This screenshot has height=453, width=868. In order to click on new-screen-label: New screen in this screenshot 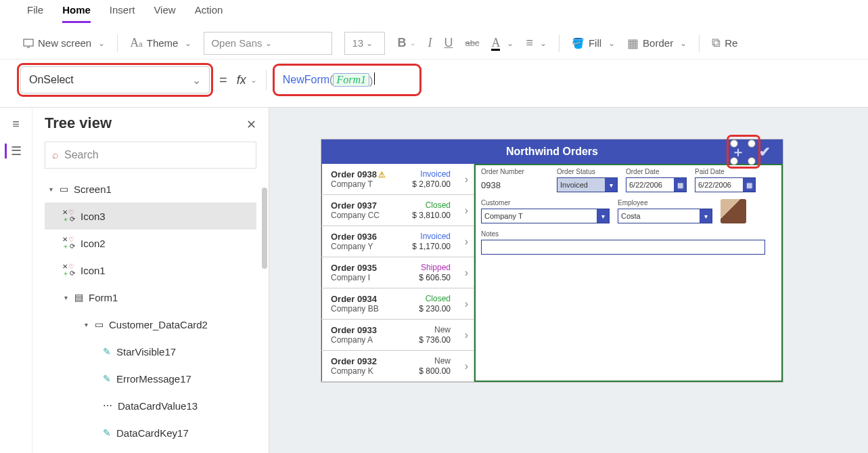, I will do `click(65, 43)`.